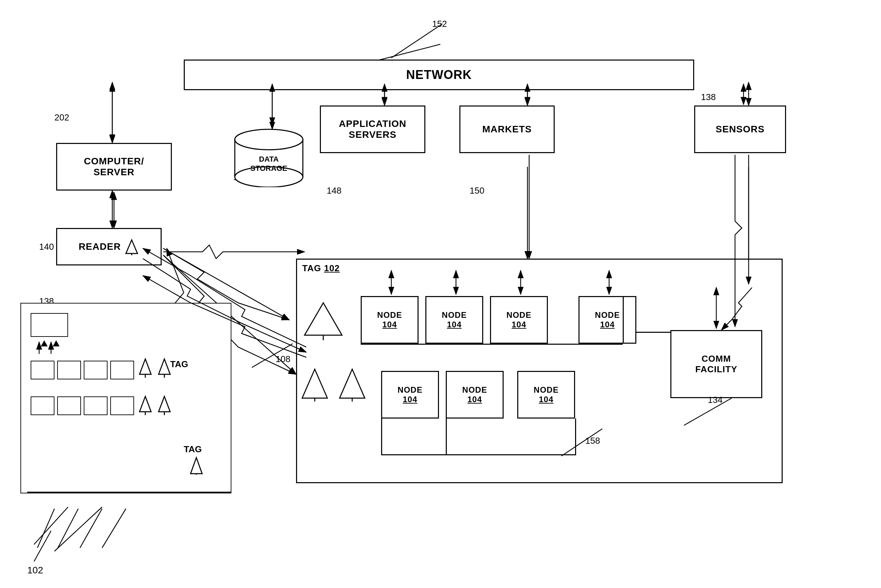  Describe the element at coordinates (410, 394) in the screenshot. I see `node-104-lower-1-label: NODE104` at that location.